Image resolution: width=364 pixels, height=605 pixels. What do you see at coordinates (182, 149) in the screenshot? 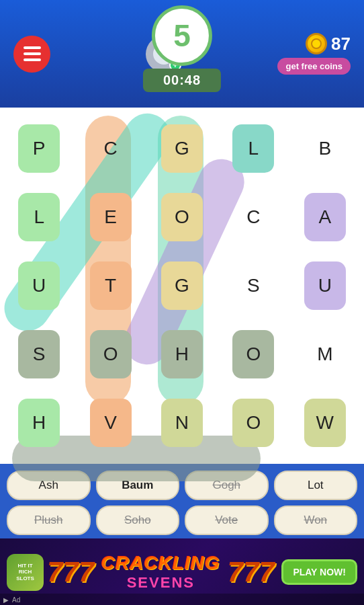
I see `cell-0-2: G` at bounding box center [182, 149].